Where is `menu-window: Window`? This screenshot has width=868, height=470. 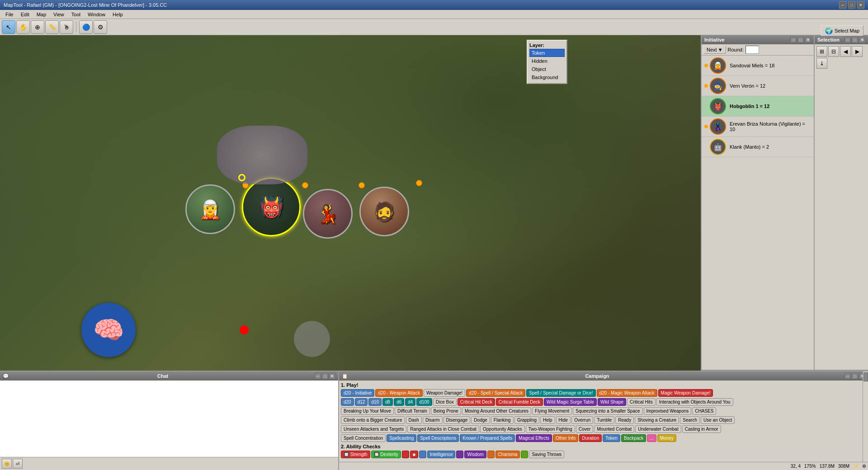 menu-window: Window is located at coordinates (97, 14).